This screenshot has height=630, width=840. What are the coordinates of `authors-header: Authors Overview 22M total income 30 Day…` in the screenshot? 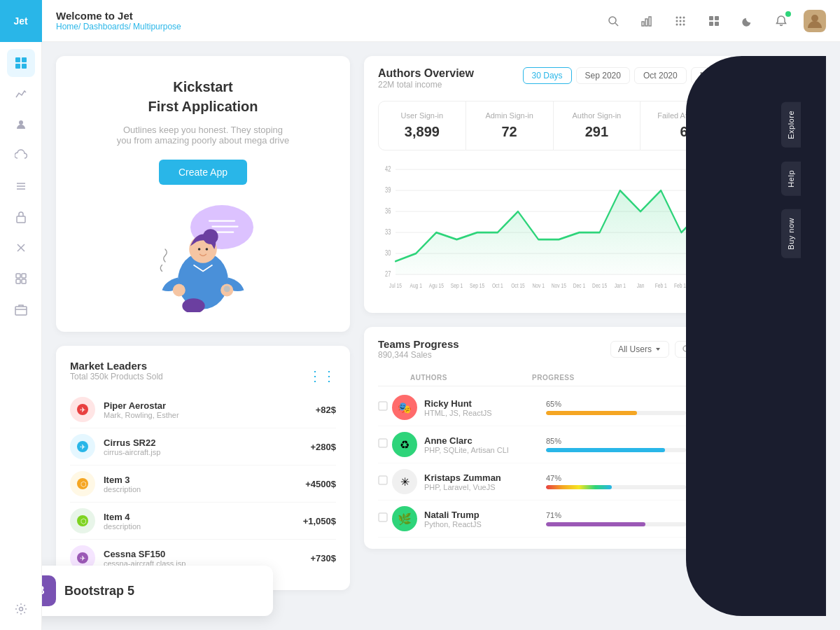 It's located at (553, 83).